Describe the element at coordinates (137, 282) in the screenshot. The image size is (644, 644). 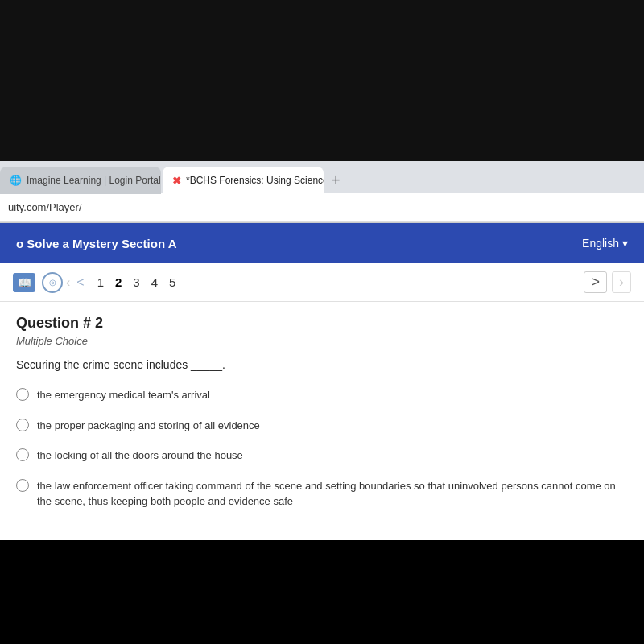
I see `pagination: 1 2 3 4 5` at that location.